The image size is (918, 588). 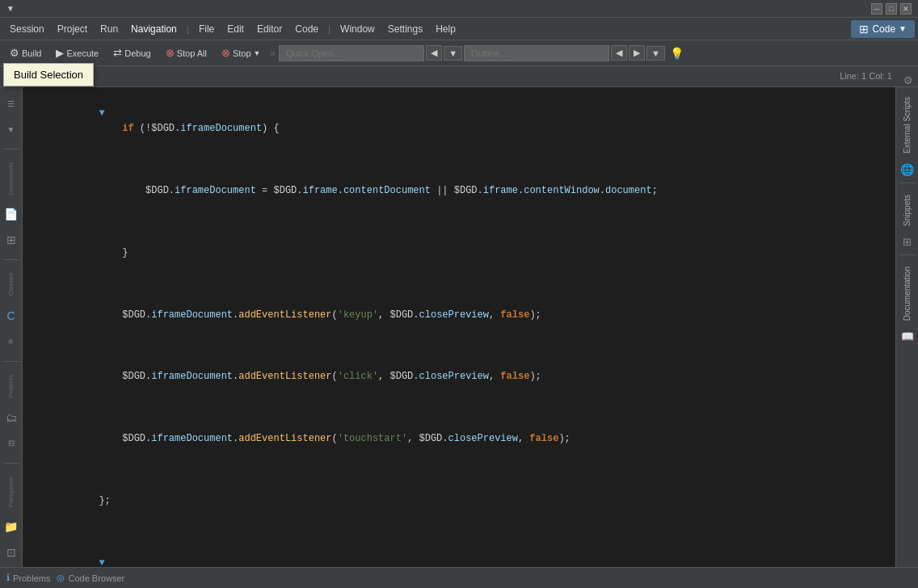 What do you see at coordinates (91, 578) in the screenshot?
I see `code-browser-item: ◎ Code Browser` at bounding box center [91, 578].